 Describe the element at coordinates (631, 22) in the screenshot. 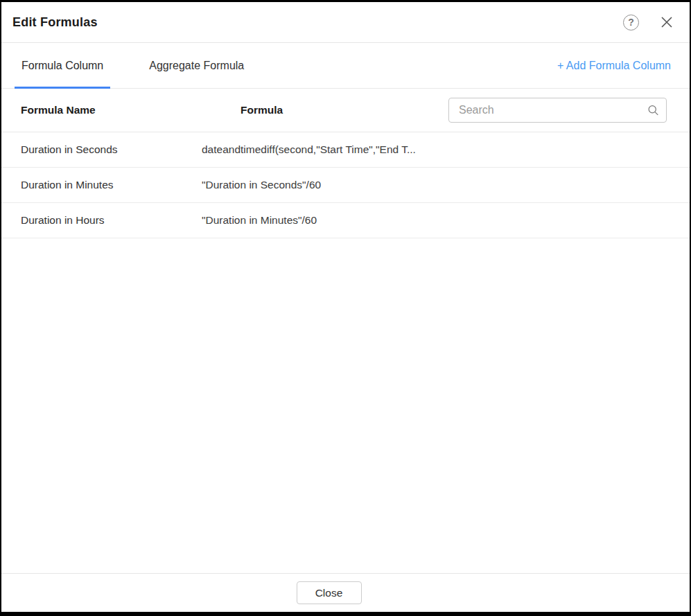

I see `help-icon-glyph: ?` at that location.